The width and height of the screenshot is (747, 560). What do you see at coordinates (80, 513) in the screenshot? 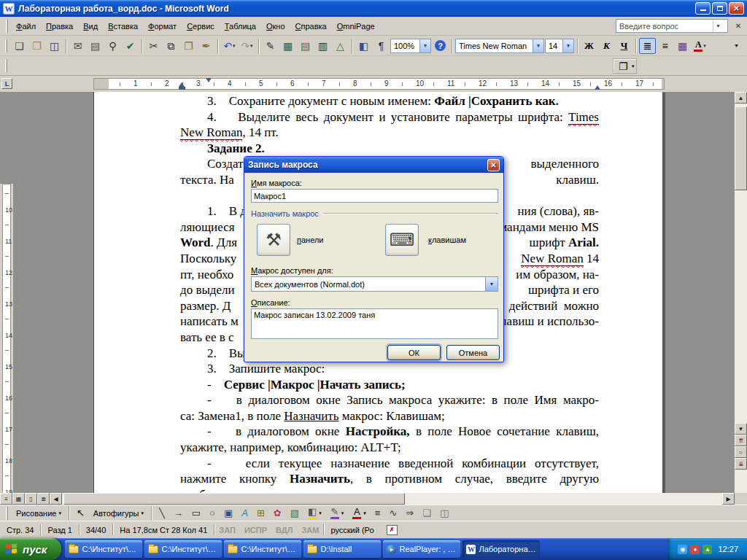
I see `select-objects-icon: ↖` at bounding box center [80, 513].